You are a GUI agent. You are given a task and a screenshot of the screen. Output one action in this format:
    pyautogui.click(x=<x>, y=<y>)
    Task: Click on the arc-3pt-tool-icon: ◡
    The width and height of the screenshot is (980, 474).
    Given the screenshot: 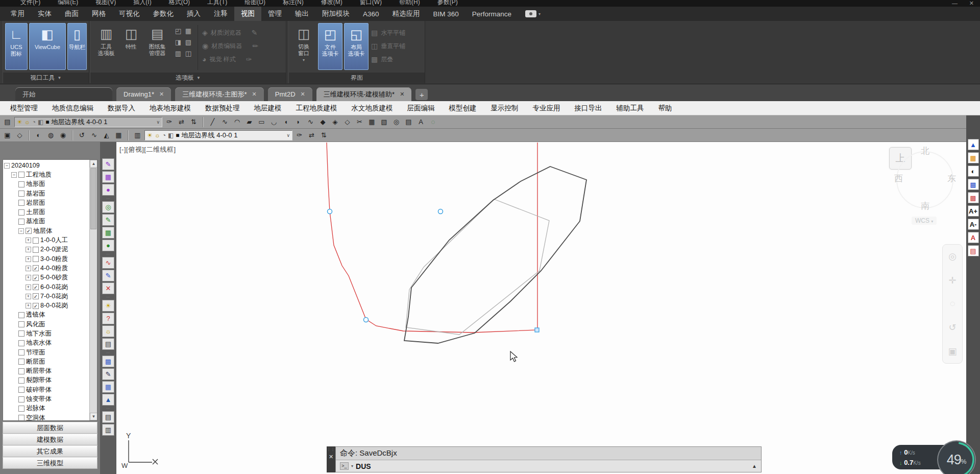 What is the action you would take?
    pyautogui.click(x=274, y=122)
    